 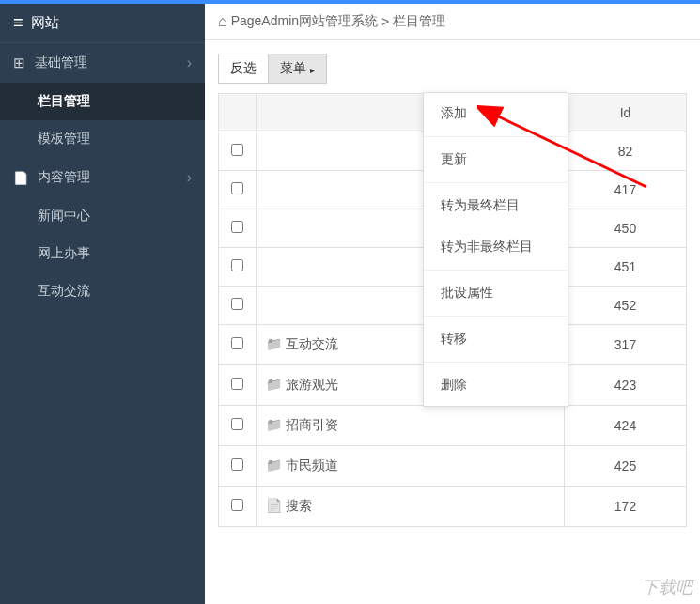 I want to click on row-name-cell: 📁市民频道, so click(x=411, y=466).